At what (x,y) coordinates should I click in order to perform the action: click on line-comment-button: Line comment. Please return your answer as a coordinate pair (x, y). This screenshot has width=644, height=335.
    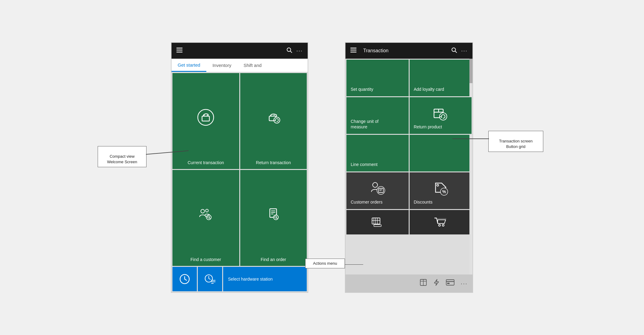
    Looking at the image, I should click on (378, 153).